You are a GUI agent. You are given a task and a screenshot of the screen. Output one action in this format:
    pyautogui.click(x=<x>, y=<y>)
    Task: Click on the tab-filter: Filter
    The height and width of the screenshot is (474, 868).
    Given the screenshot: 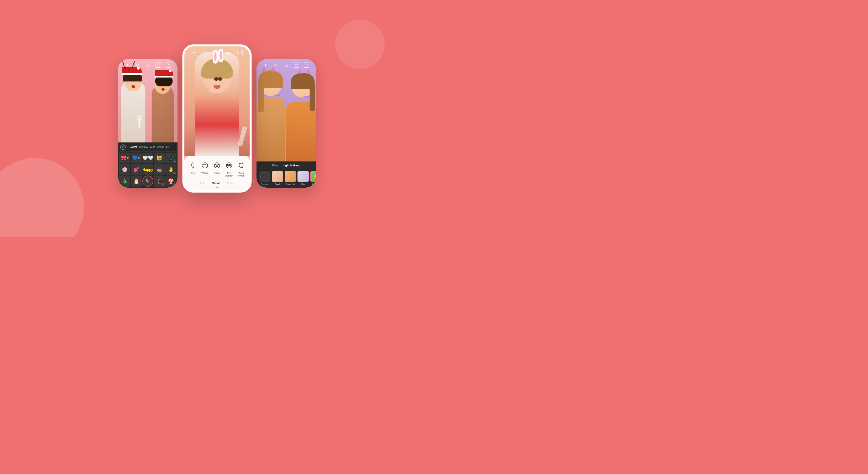 What is the action you would take?
    pyautogui.click(x=275, y=166)
    